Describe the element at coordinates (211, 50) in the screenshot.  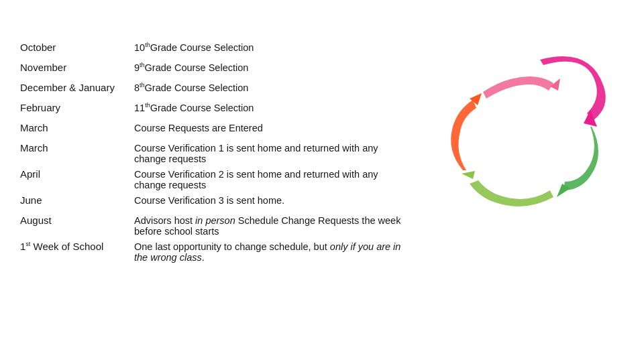
I see `table-row: October10thGrade Course Selection` at that location.